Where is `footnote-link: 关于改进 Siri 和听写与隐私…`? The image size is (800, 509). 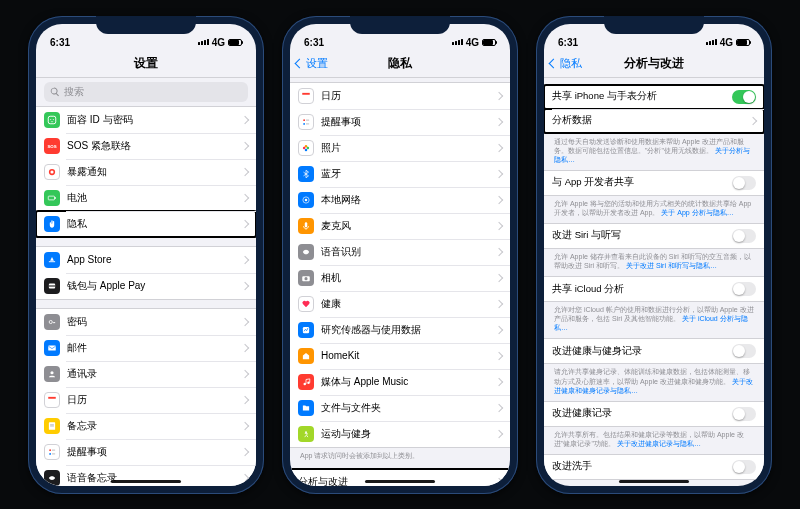 footnote-link: 关于改进 Siri 和听写与隐私… is located at coordinates (672, 266).